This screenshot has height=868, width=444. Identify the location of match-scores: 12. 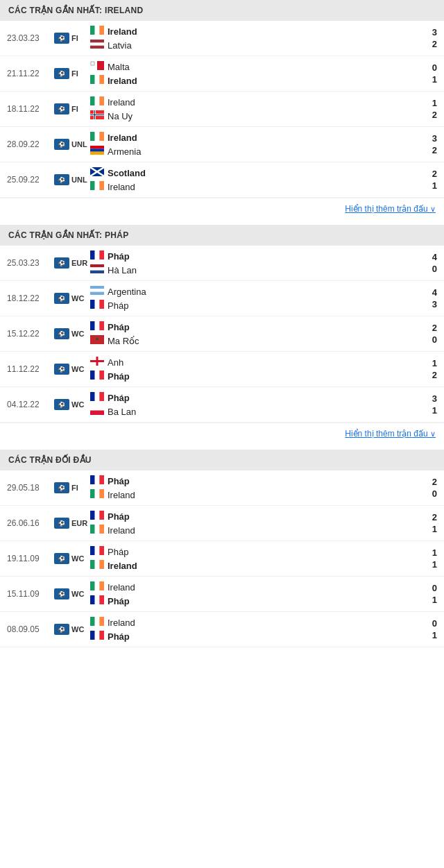
(432, 369).